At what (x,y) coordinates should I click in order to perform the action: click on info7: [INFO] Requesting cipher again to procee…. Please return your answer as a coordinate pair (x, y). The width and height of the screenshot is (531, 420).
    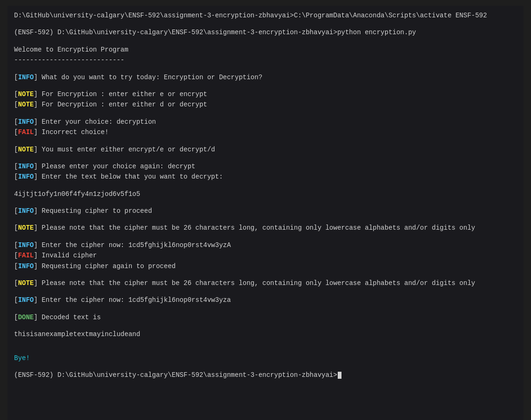
    Looking at the image, I should click on (266, 266).